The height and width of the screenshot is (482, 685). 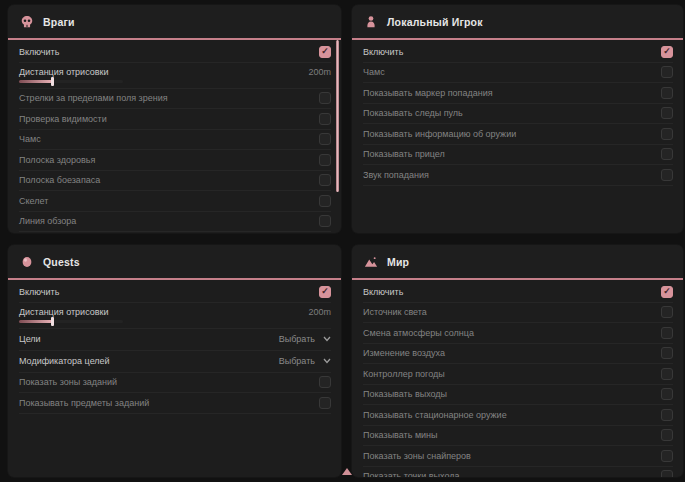 What do you see at coordinates (175, 76) in the screenshot?
I see `setting-row: Дистанция отрисовки200m` at bounding box center [175, 76].